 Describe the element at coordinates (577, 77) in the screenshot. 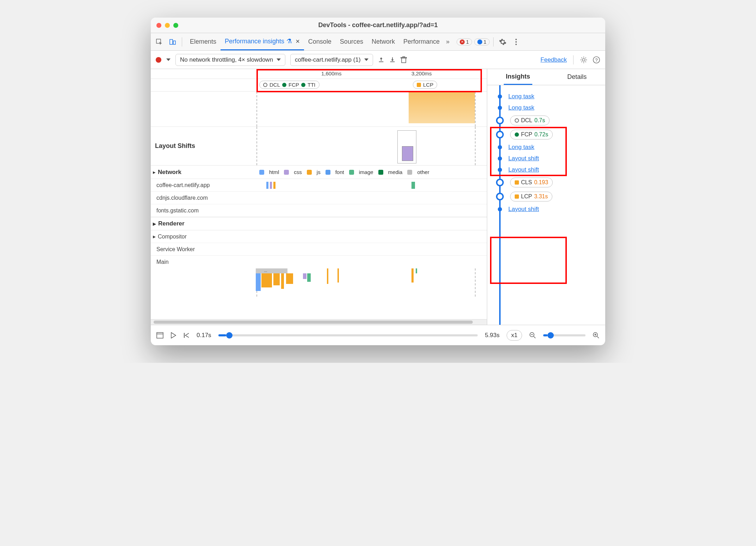

I see `insights-tab-details: Details` at that location.